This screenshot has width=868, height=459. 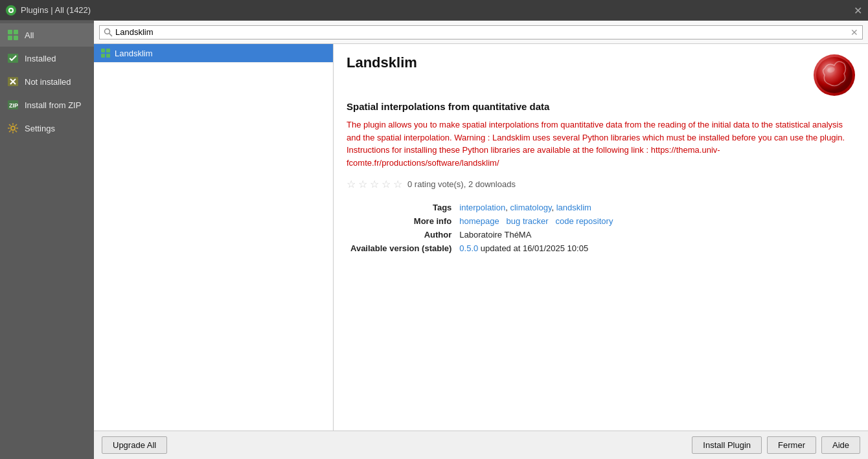 I want to click on titlebar: Plugins | All (1422) ✕, so click(x=434, y=10).